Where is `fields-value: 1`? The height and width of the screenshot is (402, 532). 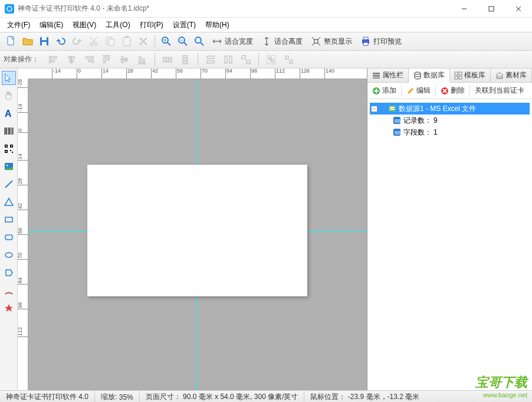 fields-value: 1 is located at coordinates (435, 132).